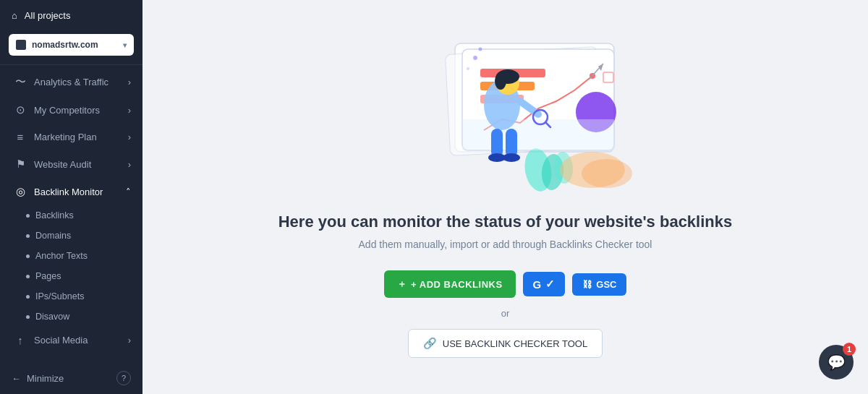  I want to click on google-import-button: G ✓, so click(544, 284).